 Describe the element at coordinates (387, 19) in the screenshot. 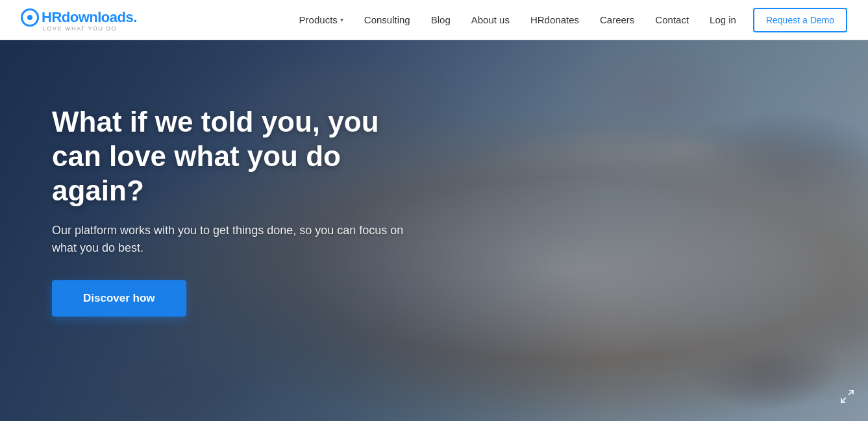

I see `nav-item-consulting: Consulting` at that location.